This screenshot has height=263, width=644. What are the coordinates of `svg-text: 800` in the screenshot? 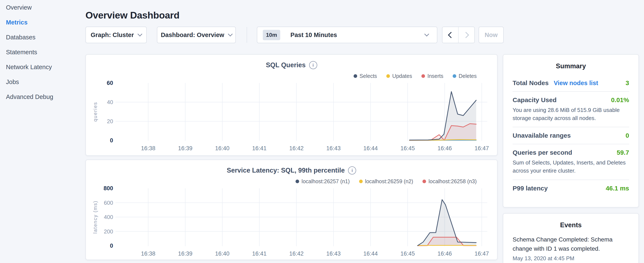 It's located at (108, 188).